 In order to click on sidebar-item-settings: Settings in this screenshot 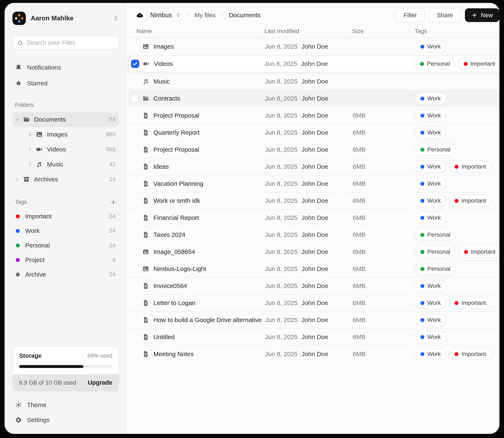, I will do `click(66, 420)`.